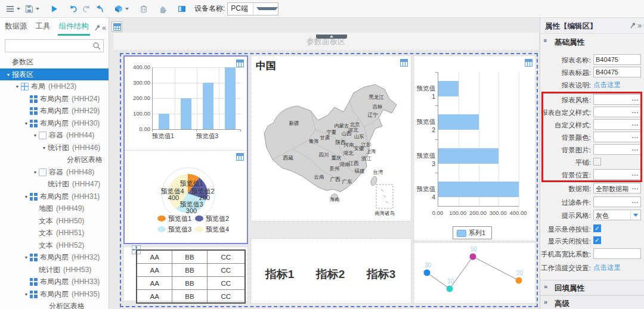  Describe the element at coordinates (10, 9) in the screenshot. I see `menu-icon` at that location.